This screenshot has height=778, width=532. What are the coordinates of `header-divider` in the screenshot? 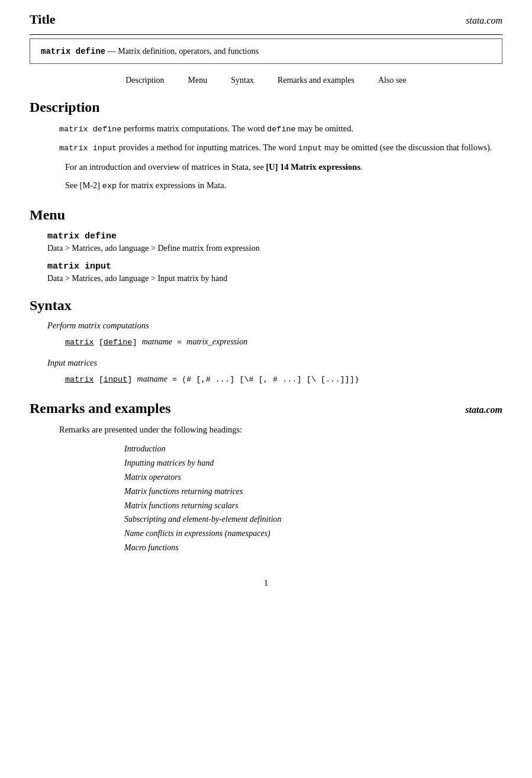 It's located at (266, 34).